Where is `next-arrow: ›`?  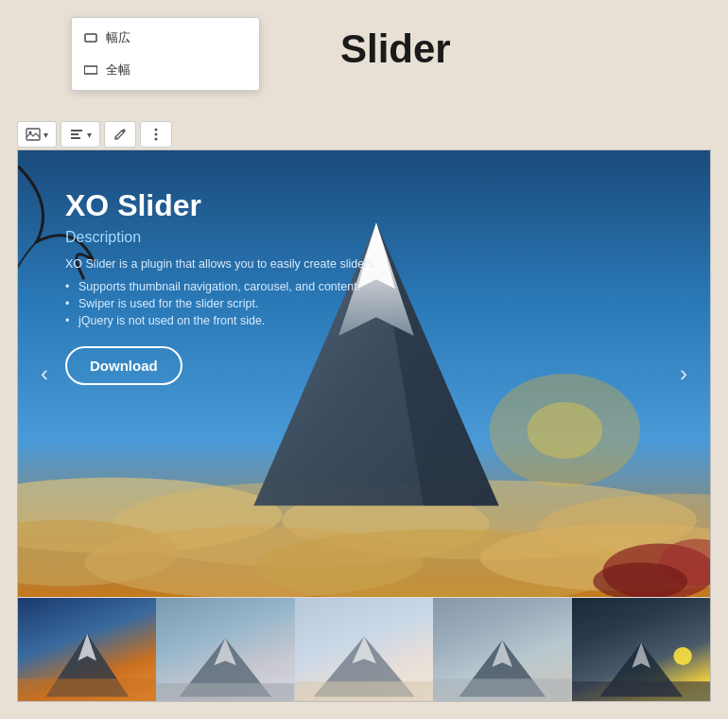 next-arrow: › is located at coordinates (684, 374).